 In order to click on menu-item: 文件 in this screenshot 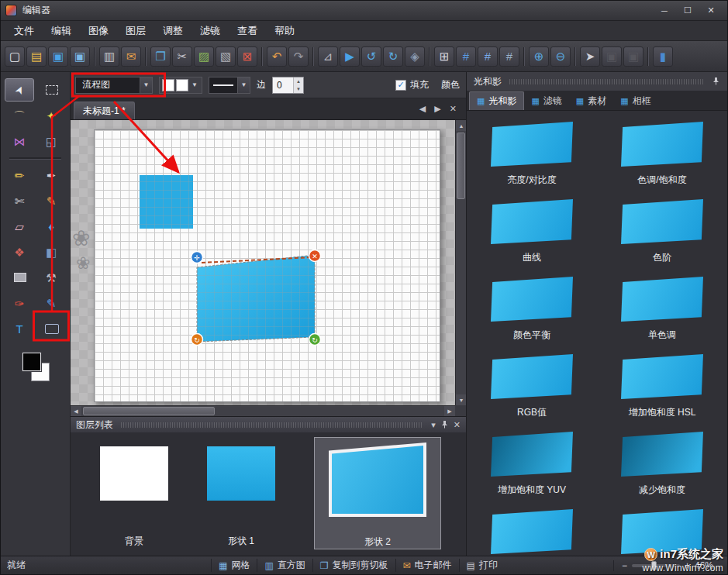, I will do `click(24, 31)`.